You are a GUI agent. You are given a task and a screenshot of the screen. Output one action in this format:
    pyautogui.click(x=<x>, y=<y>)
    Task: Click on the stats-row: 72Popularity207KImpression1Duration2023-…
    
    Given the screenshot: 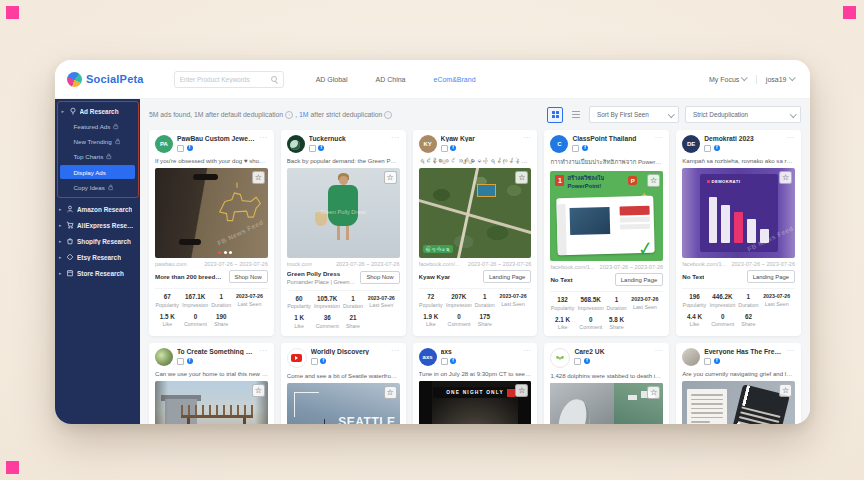 What is the action you would take?
    pyautogui.click(x=476, y=298)
    